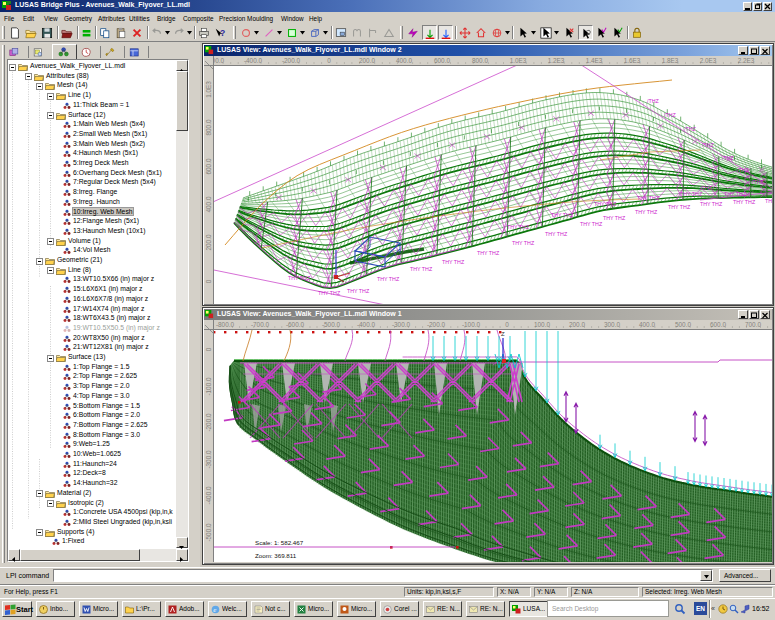 The image size is (775, 620). What do you see at coordinates (542, 324) in the screenshot?
I see `svg-text: 100.0` at bounding box center [542, 324].